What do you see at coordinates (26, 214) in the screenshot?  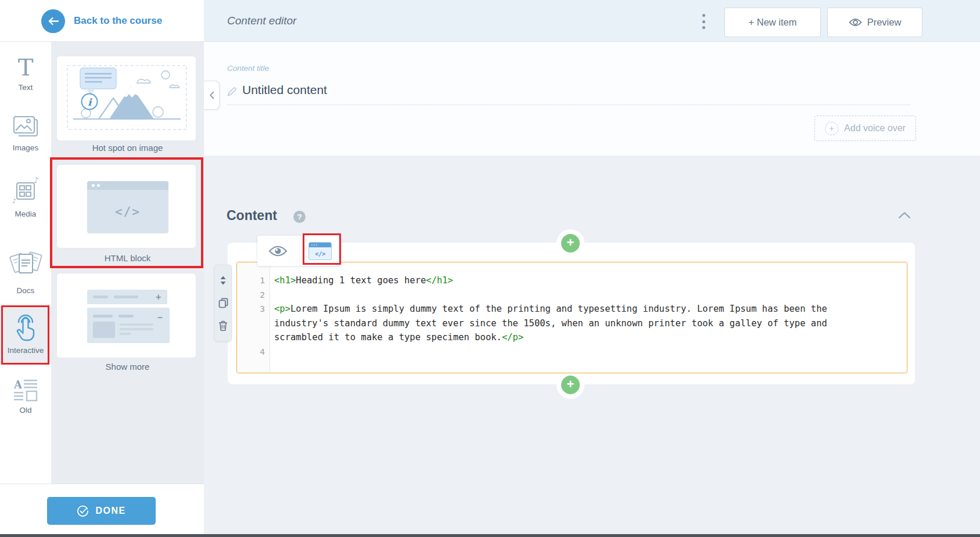 I see `sidebar-item-label: Media` at bounding box center [26, 214].